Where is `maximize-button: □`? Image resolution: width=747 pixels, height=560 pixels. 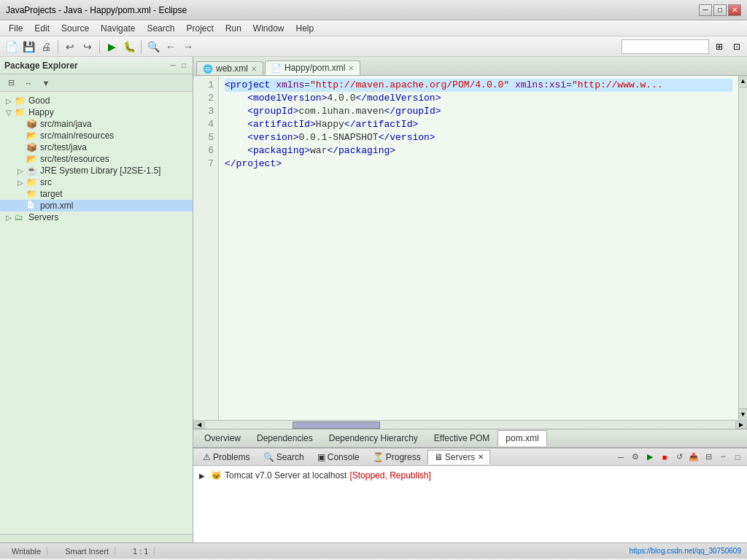
maximize-button: □ is located at coordinates (720, 10).